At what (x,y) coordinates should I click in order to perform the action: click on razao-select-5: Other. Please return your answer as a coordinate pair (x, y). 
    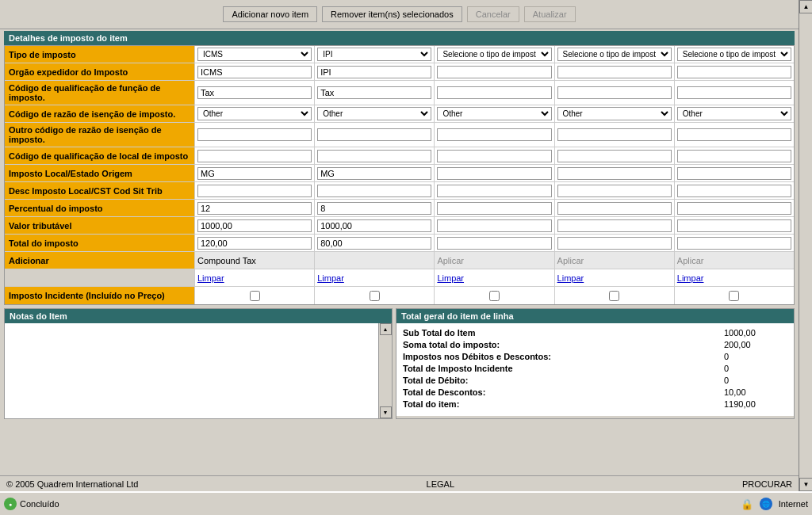
    Looking at the image, I should click on (734, 114).